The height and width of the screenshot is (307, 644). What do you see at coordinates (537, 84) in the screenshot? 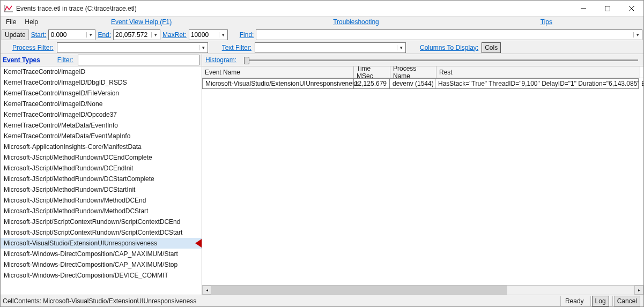
I see `table-cell: HasStack="True" ThreadID="9,100" DelayID…` at bounding box center [537, 84].